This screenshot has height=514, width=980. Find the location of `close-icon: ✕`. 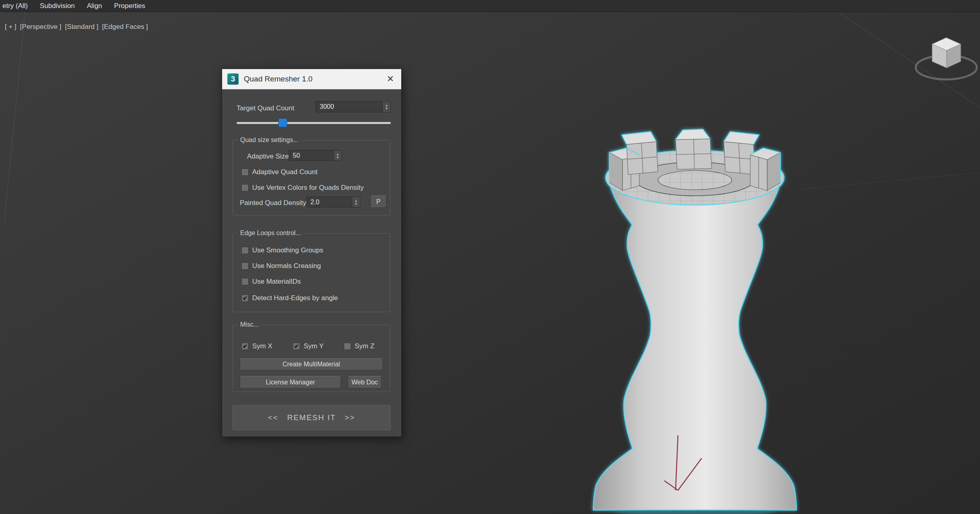

close-icon: ✕ is located at coordinates (390, 79).